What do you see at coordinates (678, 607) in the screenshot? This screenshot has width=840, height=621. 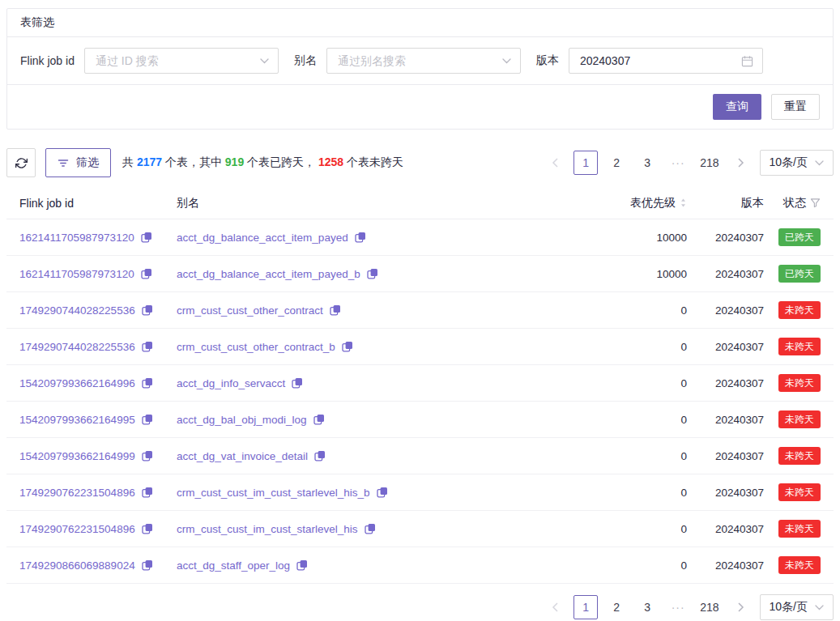 I see `page-ellipsis: ···` at bounding box center [678, 607].